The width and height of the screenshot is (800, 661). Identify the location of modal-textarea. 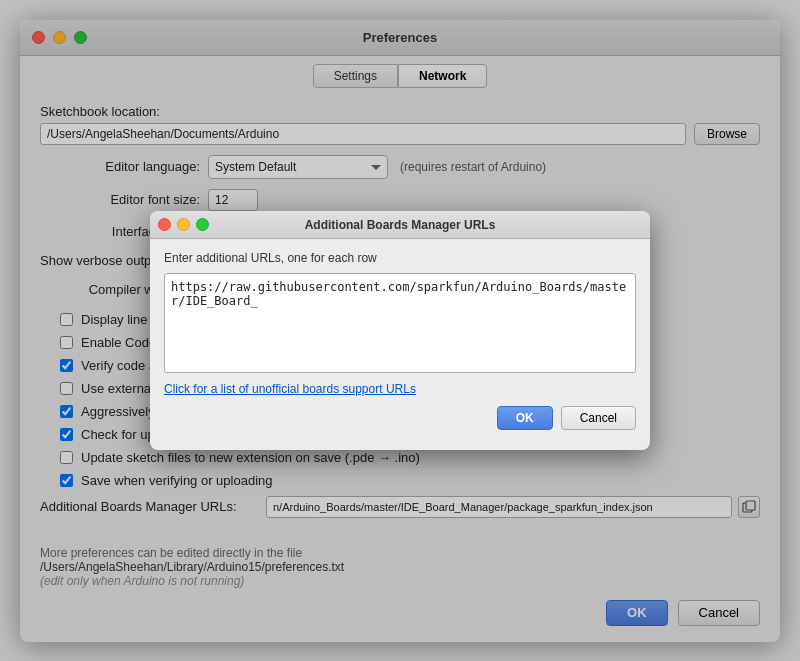
(400, 323).